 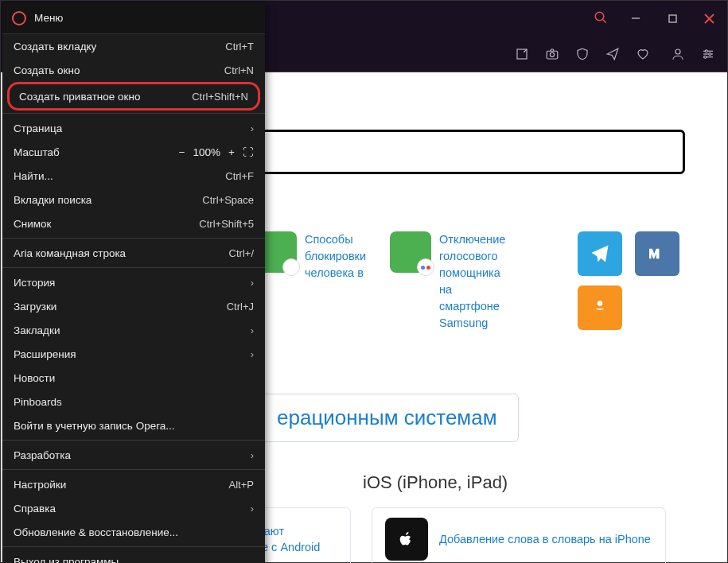 What do you see at coordinates (134, 425) in the screenshot?
I see `menu-signin: Войти в учетную запись Opera...` at bounding box center [134, 425].